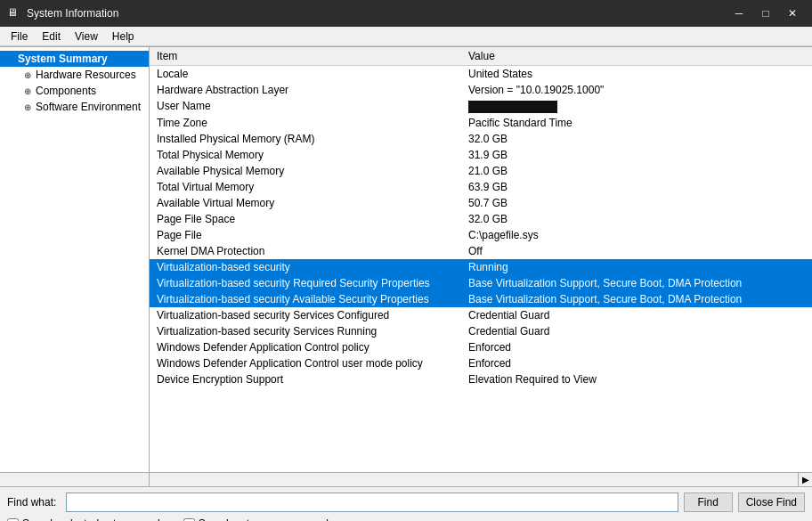  What do you see at coordinates (481, 363) in the screenshot?
I see `table-row: Windows Defender Application Control use…` at bounding box center [481, 363].